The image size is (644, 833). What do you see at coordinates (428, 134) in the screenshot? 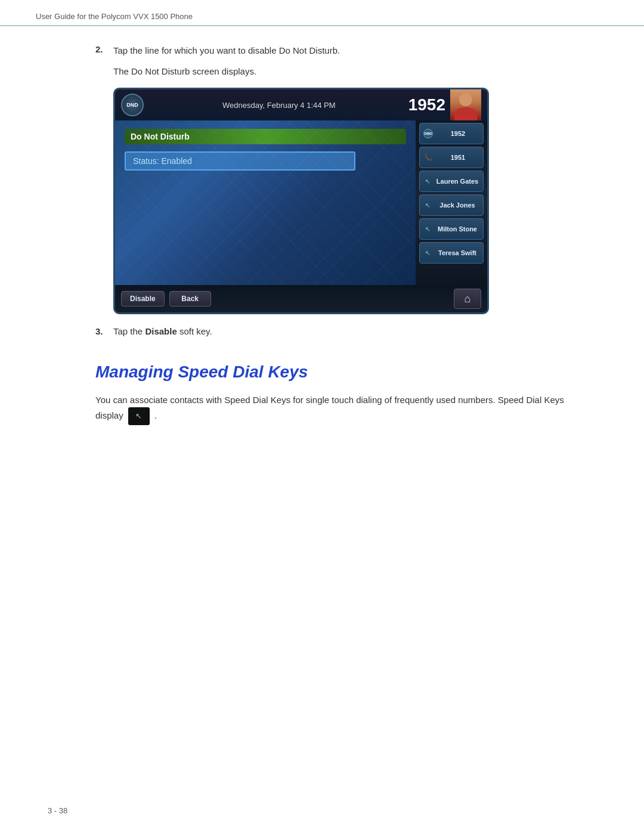
I see `dnd-line-icon: DND` at bounding box center [428, 134].